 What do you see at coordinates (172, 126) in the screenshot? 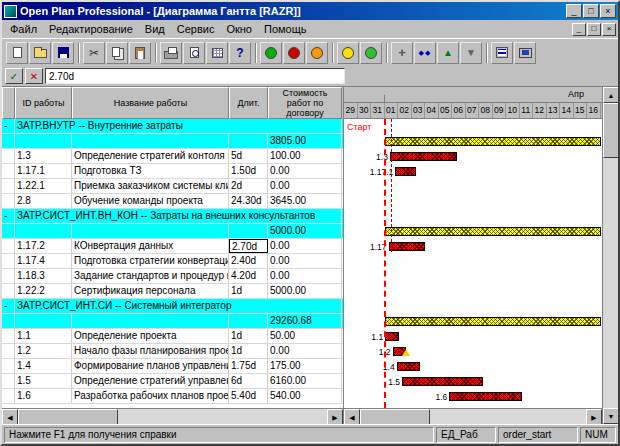
I see `table-row-group: -ЗАТР.ВНУТР -- Внутренние затраты` at bounding box center [172, 126].